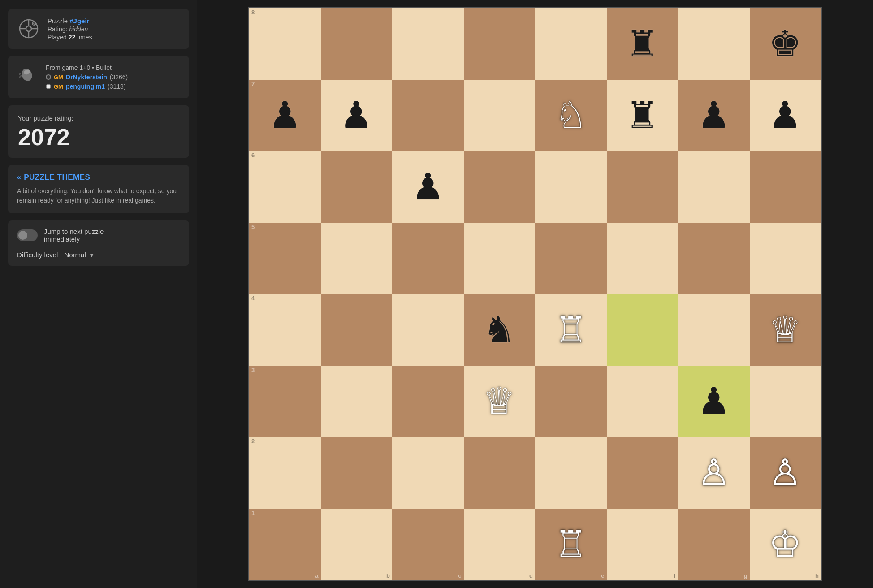 This screenshot has width=873, height=588. I want to click on square-f4, so click(643, 330).